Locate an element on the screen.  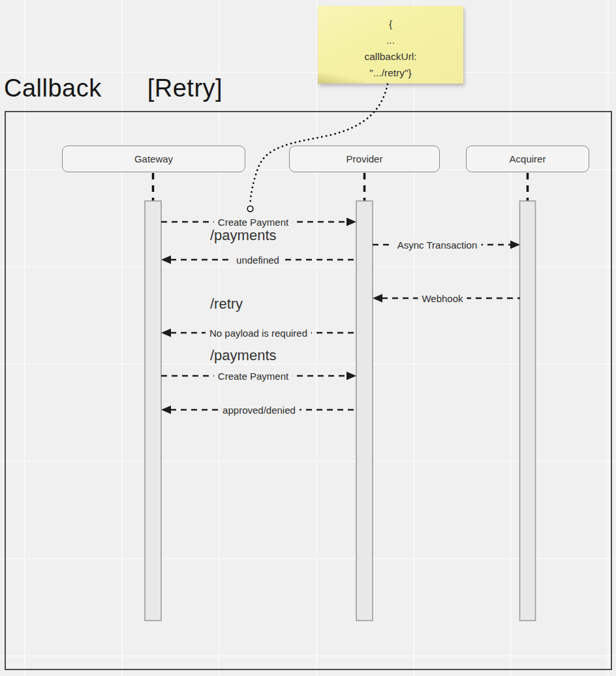
arrowhead-async-transaction is located at coordinates (516, 245).